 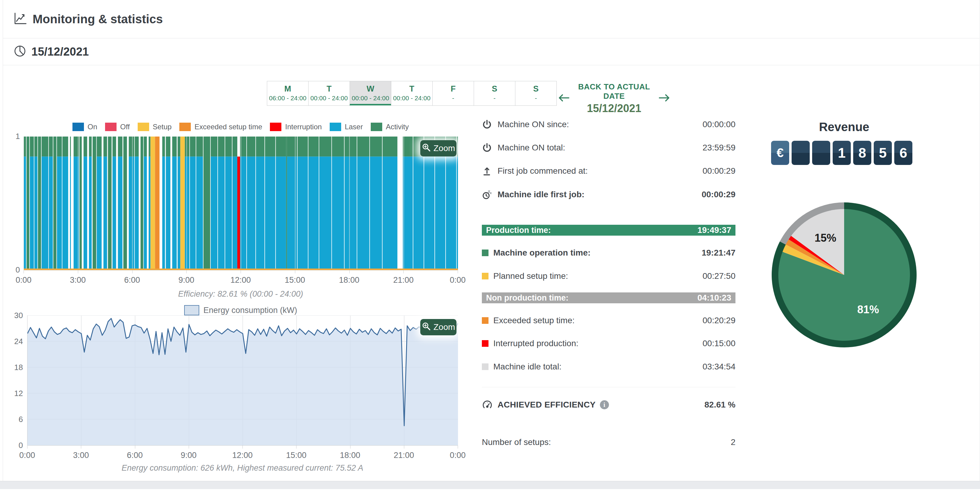 What do you see at coordinates (564, 98) in the screenshot?
I see `previous-day-arrow-icon` at bounding box center [564, 98].